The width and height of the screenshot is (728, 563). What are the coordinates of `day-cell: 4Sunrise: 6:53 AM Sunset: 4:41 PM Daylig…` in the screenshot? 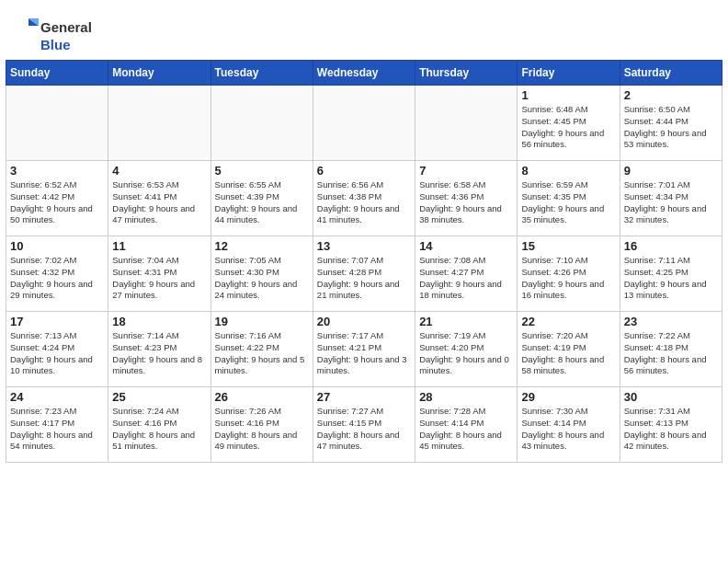 It's located at (160, 199).